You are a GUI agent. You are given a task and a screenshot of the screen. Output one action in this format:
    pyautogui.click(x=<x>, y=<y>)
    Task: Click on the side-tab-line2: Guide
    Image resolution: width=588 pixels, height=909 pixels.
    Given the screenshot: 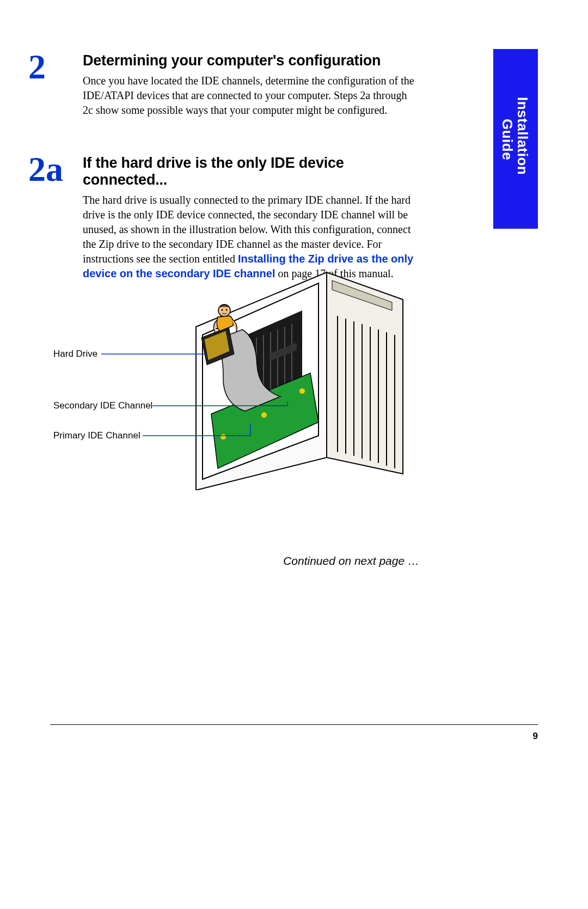 What is the action you would take?
    pyautogui.click(x=507, y=139)
    